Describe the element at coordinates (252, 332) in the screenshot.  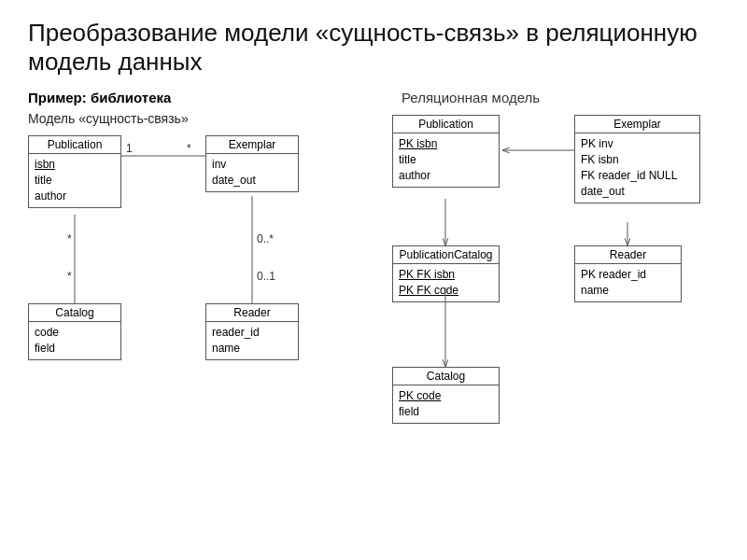
I see `er-reader-id: reader_id` at that location.